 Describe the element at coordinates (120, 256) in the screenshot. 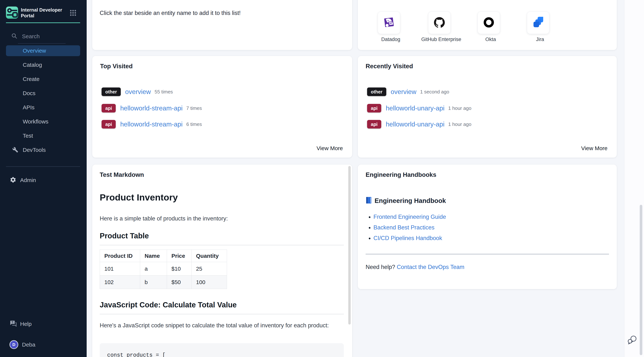

I see `column-header: Product ID` at that location.